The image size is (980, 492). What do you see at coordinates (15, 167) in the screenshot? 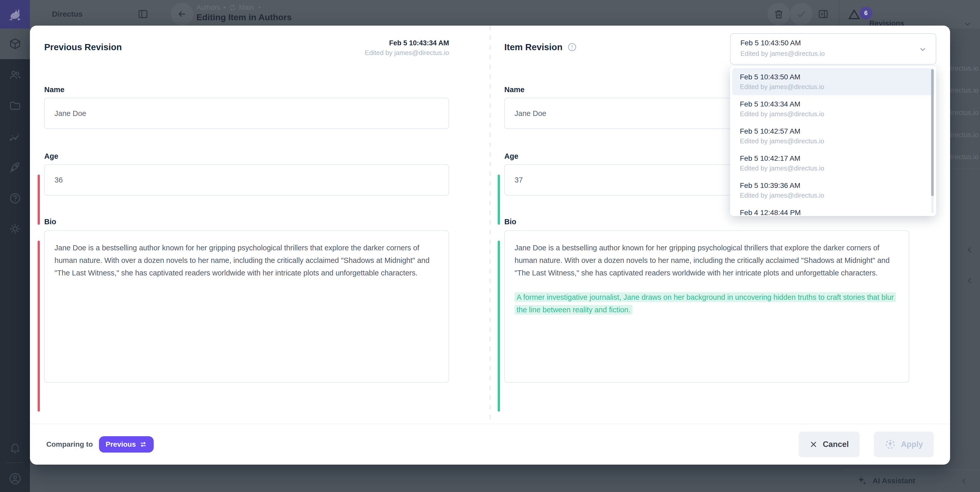
I see `rocket-icon` at bounding box center [15, 167].